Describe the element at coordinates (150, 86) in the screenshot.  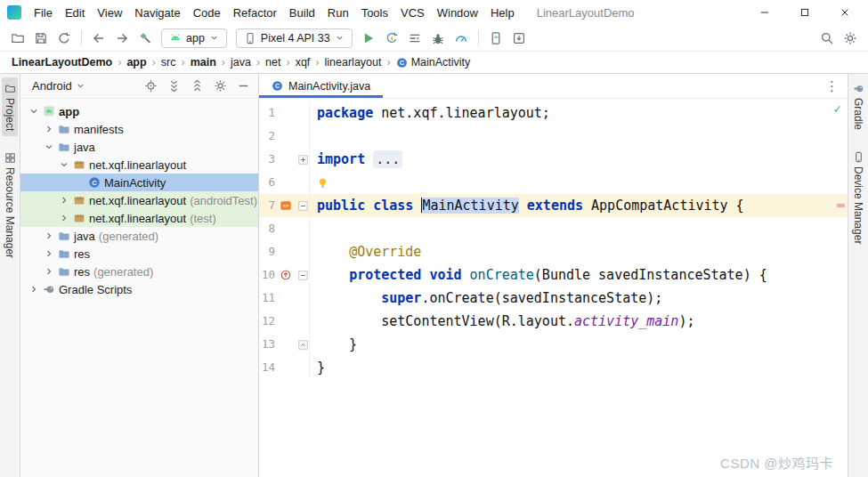
I see `locate-icon` at that location.